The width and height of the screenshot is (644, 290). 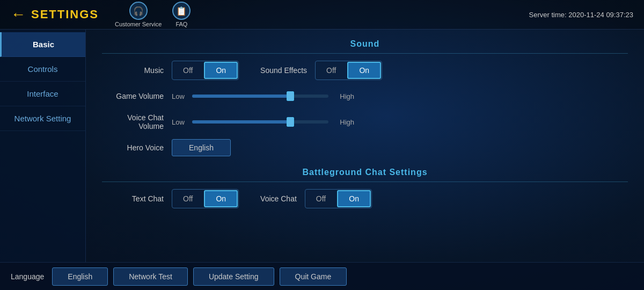 I want to click on game-volume-slider: Low High, so click(x=263, y=97).